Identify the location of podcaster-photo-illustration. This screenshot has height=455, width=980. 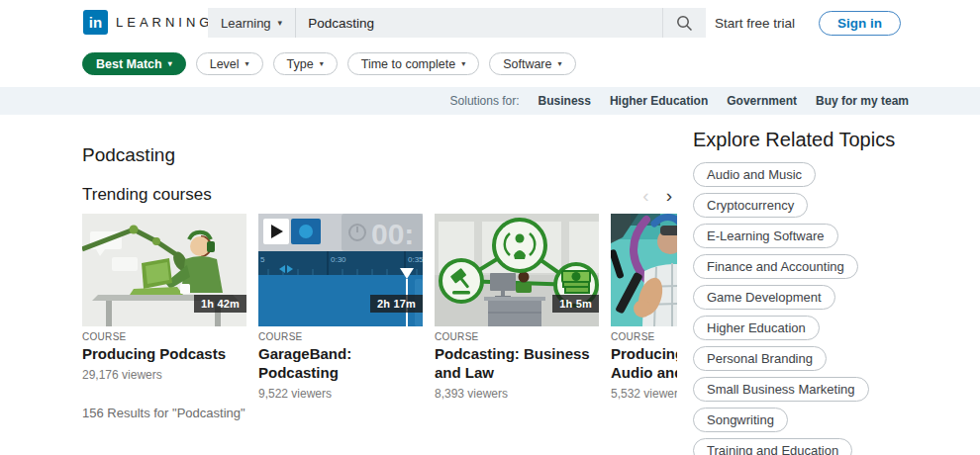
(643, 270).